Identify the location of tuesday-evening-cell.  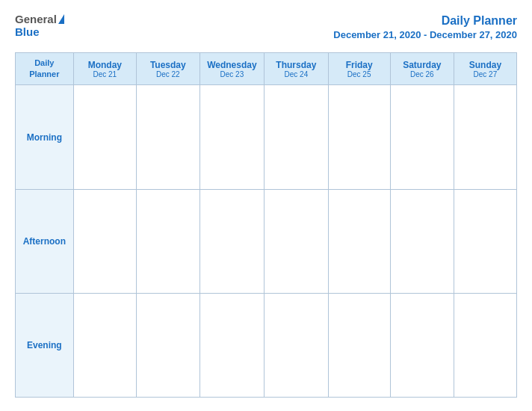
(167, 345).